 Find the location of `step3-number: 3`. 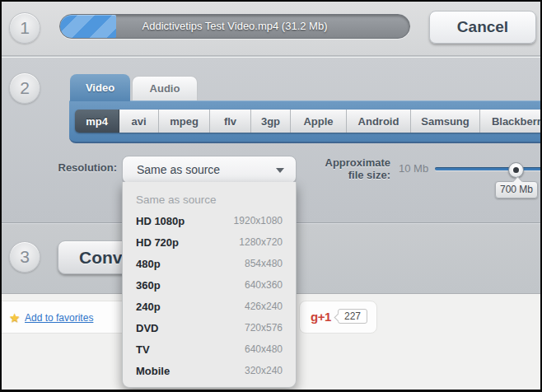

step3-number: 3 is located at coordinates (25, 257).